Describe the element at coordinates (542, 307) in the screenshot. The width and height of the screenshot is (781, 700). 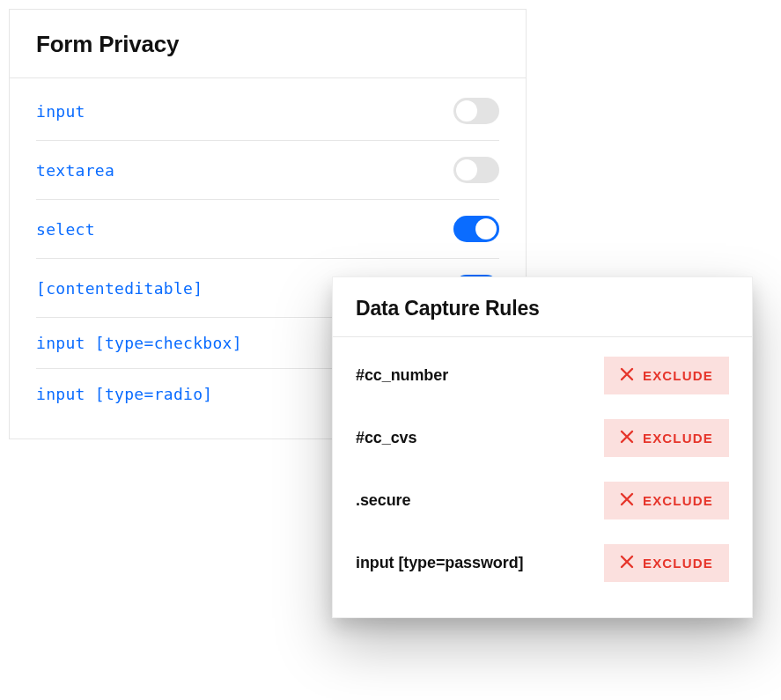
I see `rules-header: Data Capture Rules` at that location.